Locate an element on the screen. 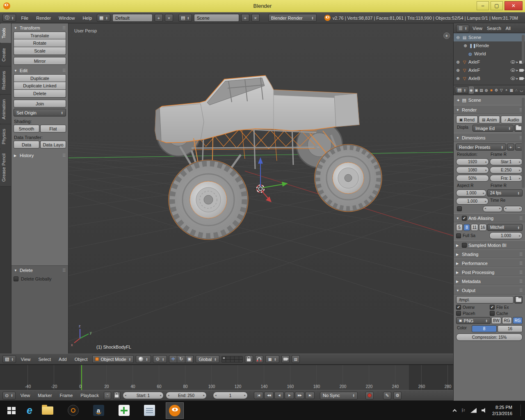 The height and width of the screenshot is (420, 525). minimize-button: – is located at coordinates (483, 6).